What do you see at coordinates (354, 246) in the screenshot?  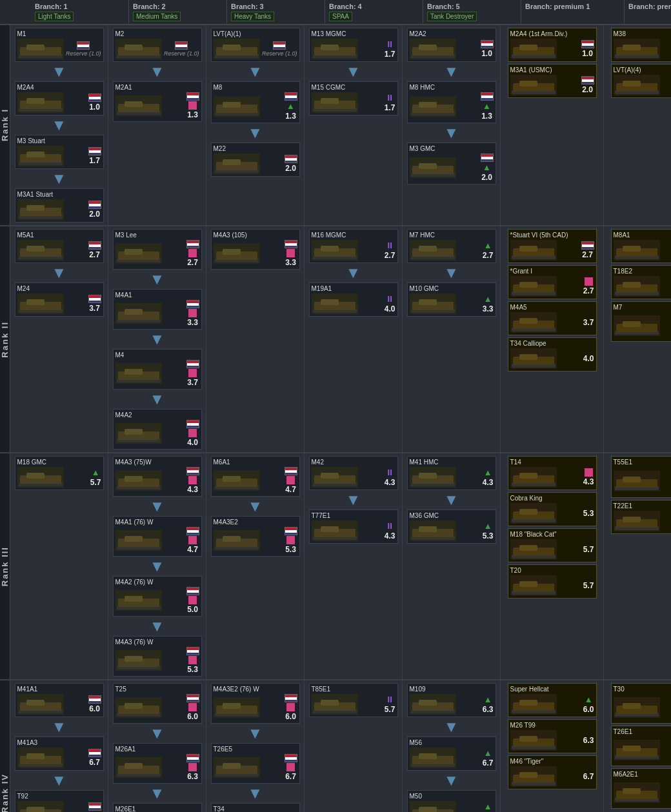 I see `vehicle-M16MGMC: M16 MGMC II 2.7` at bounding box center [354, 246].